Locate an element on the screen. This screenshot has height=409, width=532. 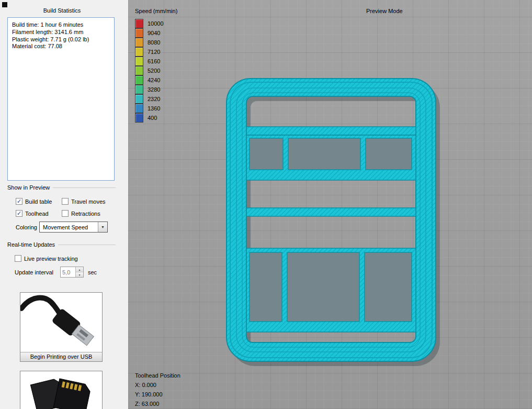
checkbox-build-table: Build table is located at coordinates (33, 201).